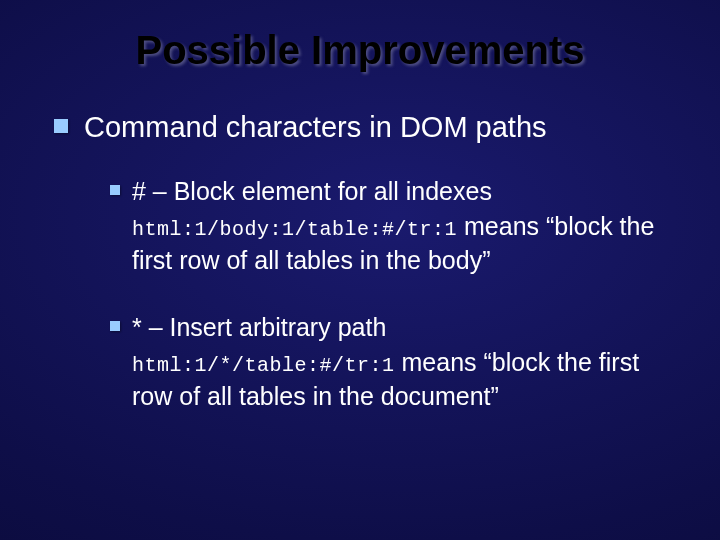 The height and width of the screenshot is (540, 720). What do you see at coordinates (406, 244) in the screenshot?
I see `level2-body: html:1/body:1/table:#/tr:1 means “block …` at bounding box center [406, 244].